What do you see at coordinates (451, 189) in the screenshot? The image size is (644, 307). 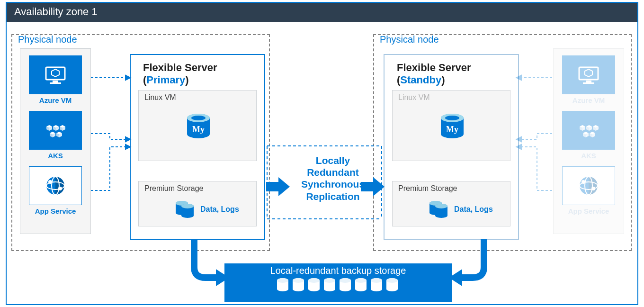 I see `premium-storage-label-standby: Premium Storage` at bounding box center [451, 189].